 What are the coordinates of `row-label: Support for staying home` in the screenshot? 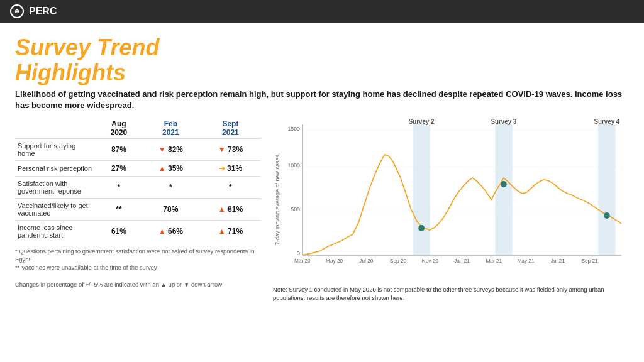 It's located at (56, 150).